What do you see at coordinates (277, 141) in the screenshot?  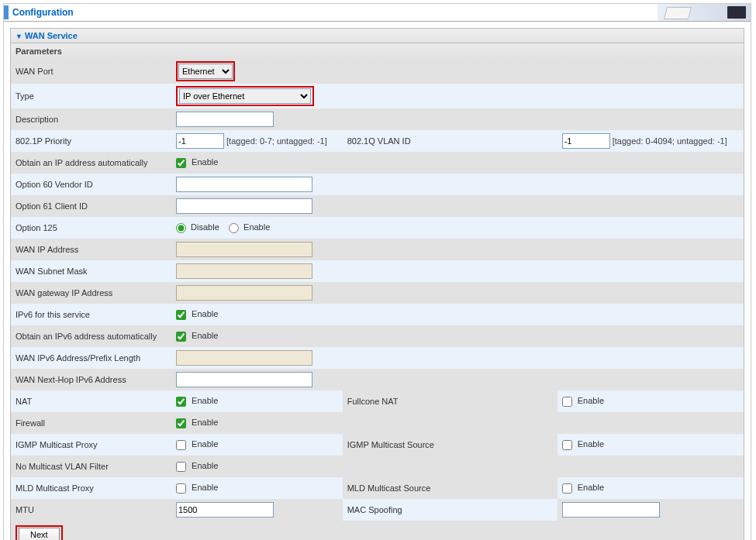 I see `8021p-hint: [tagged: 0-7; untagged: -1]` at bounding box center [277, 141].